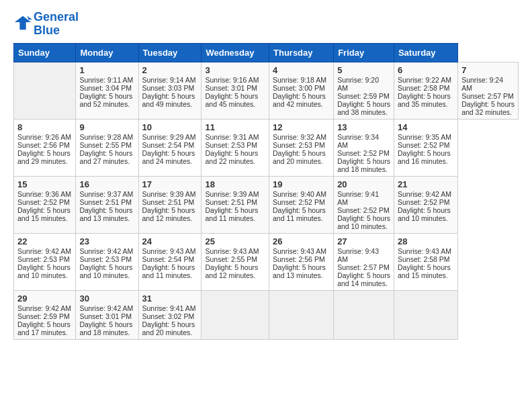 This screenshot has height=411, width=532. I want to click on daylight-text: Daylight: 5 hours and 52 minutes., so click(106, 100).